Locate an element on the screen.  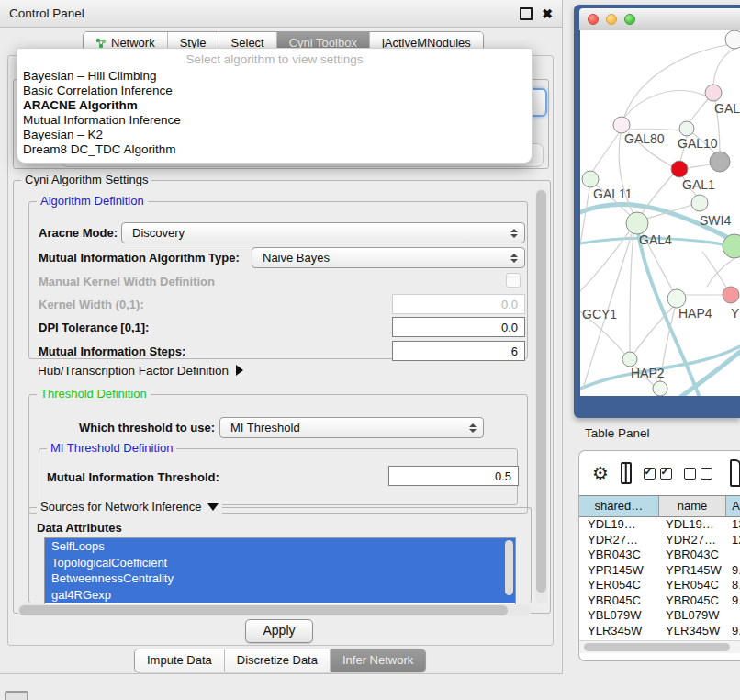
algorithm-option: Bayesian – Hill Climbing is located at coordinates (275, 76).